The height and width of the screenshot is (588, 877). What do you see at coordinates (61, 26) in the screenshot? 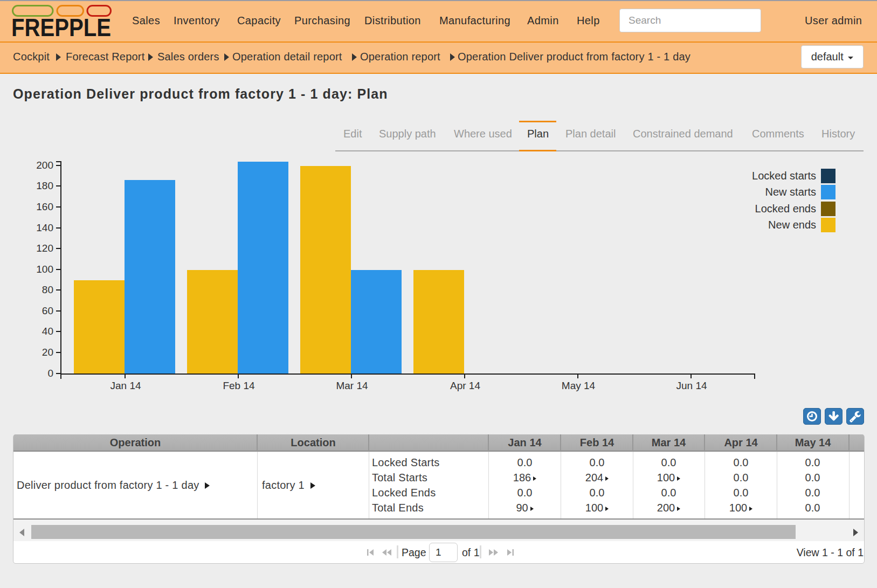
I see `svg-text: FREPPLE` at bounding box center [61, 26].